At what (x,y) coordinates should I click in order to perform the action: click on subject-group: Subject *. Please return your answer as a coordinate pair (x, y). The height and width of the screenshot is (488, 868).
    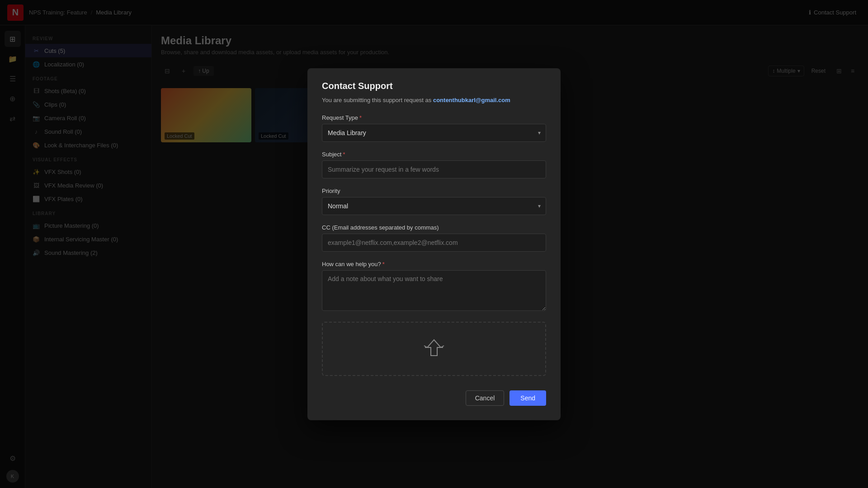
    Looking at the image, I should click on (434, 164).